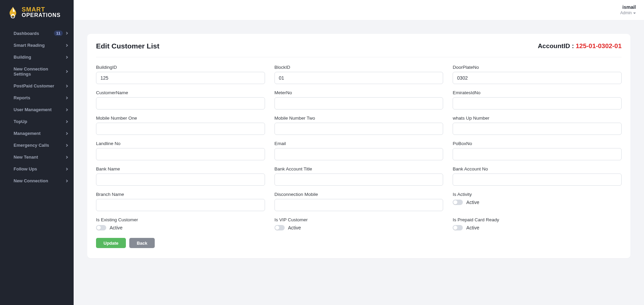  What do you see at coordinates (537, 224) in the screenshot?
I see `field-is-prepaid: Is Prepaid Card Ready Active` at bounding box center [537, 224].